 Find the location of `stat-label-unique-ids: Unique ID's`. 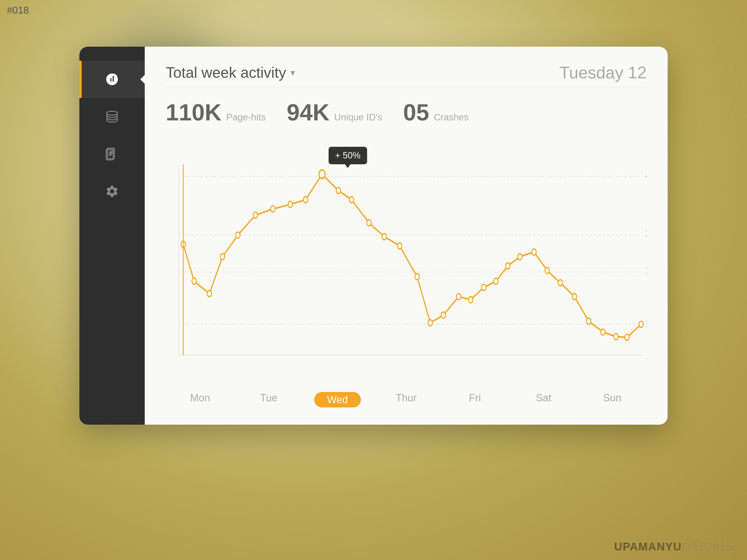

stat-label-unique-ids: Unique ID's is located at coordinates (358, 117).